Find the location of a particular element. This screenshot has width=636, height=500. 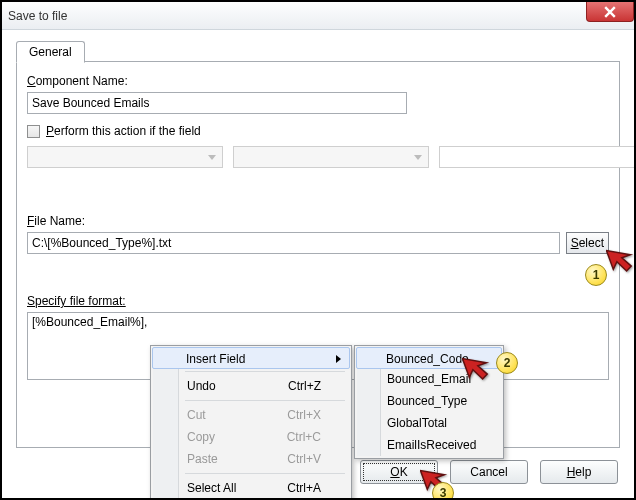

menu-insert-field-label: Insert Field is located at coordinates (216, 358).